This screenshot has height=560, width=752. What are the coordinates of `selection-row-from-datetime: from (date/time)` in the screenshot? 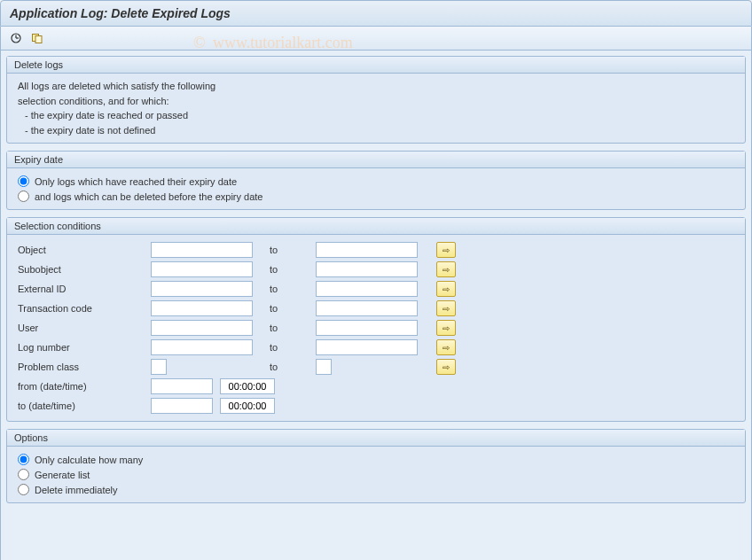 It's located at (376, 386).